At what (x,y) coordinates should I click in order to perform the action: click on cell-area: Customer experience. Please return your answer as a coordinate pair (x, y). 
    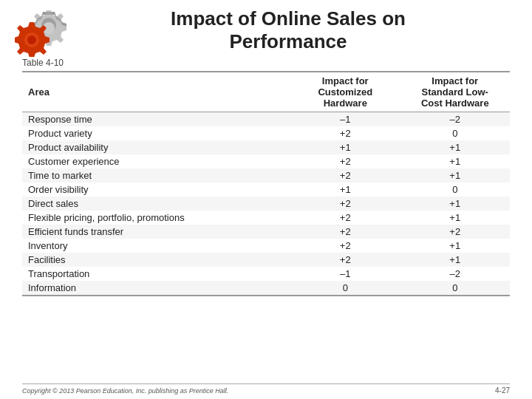
    Looking at the image, I should click on (157, 161).